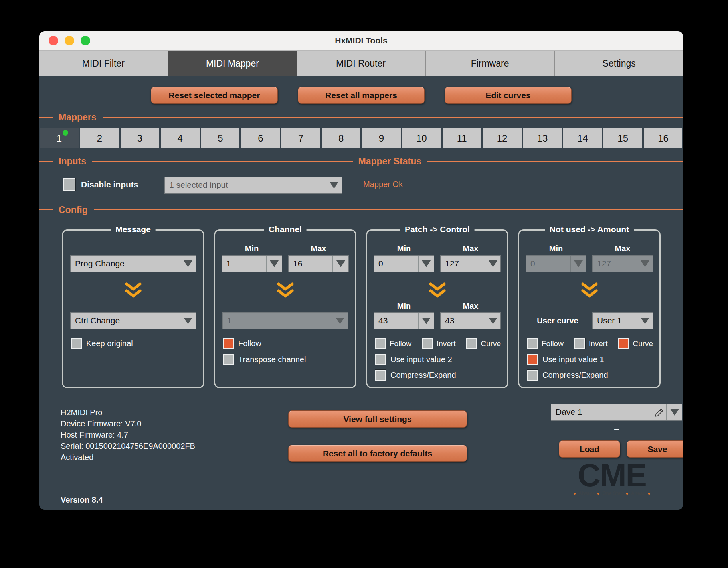 Image resolution: width=728 pixels, height=568 pixels. Describe the element at coordinates (583, 138) in the screenshot. I see `mapper-button-14: 14` at that location.